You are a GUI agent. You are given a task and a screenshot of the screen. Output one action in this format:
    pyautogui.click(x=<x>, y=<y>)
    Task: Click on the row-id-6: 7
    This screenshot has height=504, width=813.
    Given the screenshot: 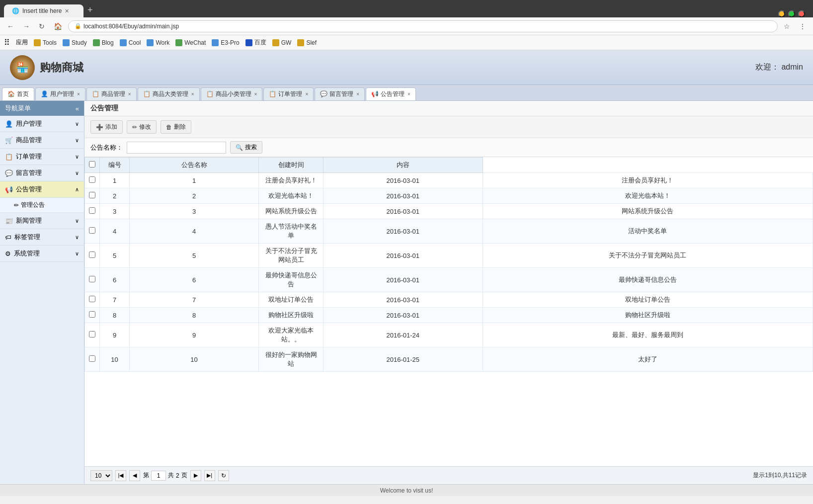 What is the action you would take?
    pyautogui.click(x=194, y=300)
    